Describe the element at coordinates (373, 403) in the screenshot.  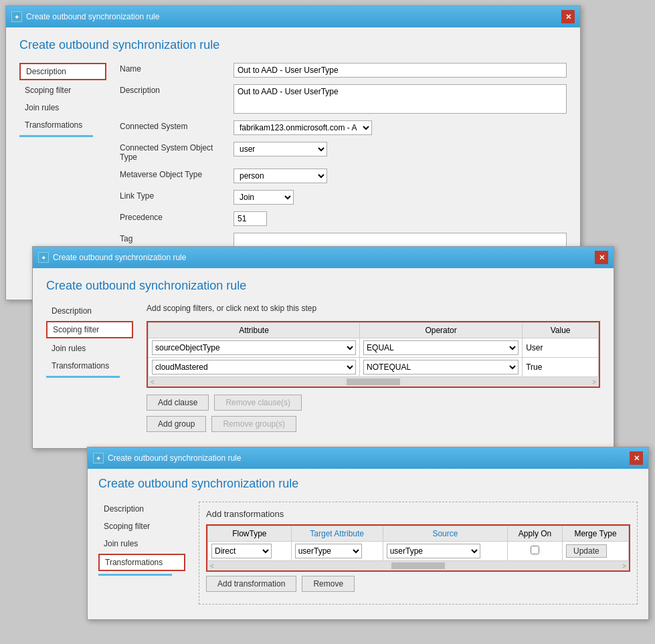
I see `window2-clause-buttons: Add clause Remove clause(s)` at that location.